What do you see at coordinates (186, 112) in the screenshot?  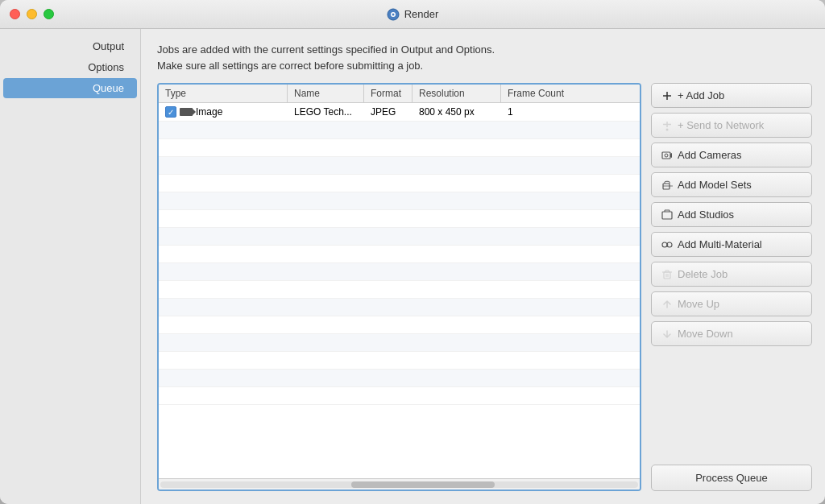 I see `render-type-icon` at bounding box center [186, 112].